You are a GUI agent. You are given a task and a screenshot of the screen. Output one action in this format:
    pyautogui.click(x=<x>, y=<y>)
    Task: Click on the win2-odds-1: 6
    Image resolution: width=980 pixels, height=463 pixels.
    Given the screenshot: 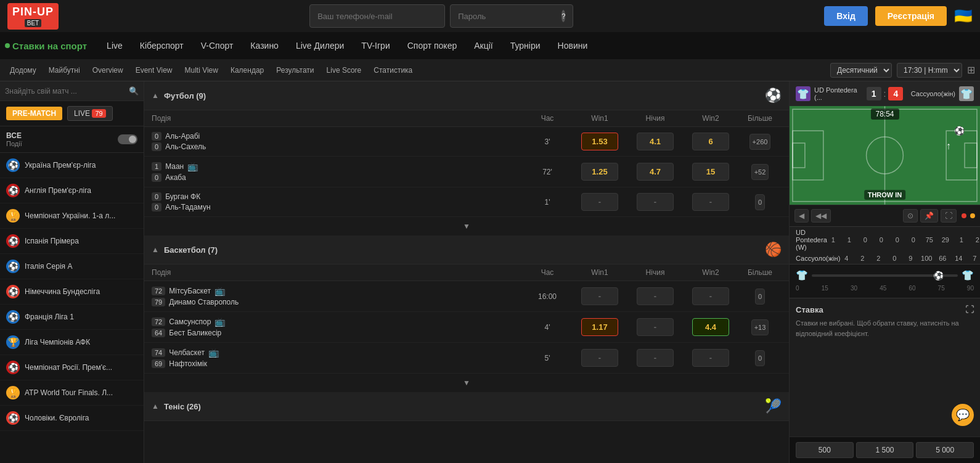 What is the action you would take?
    pyautogui.click(x=711, y=142)
    